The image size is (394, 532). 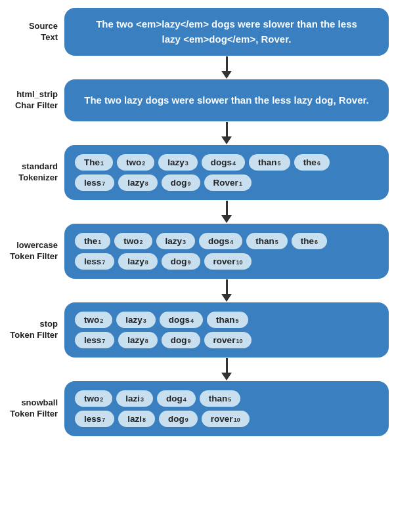 I want to click on token-row-4-1: less7lazy8dog9rover10, so click(x=227, y=340).